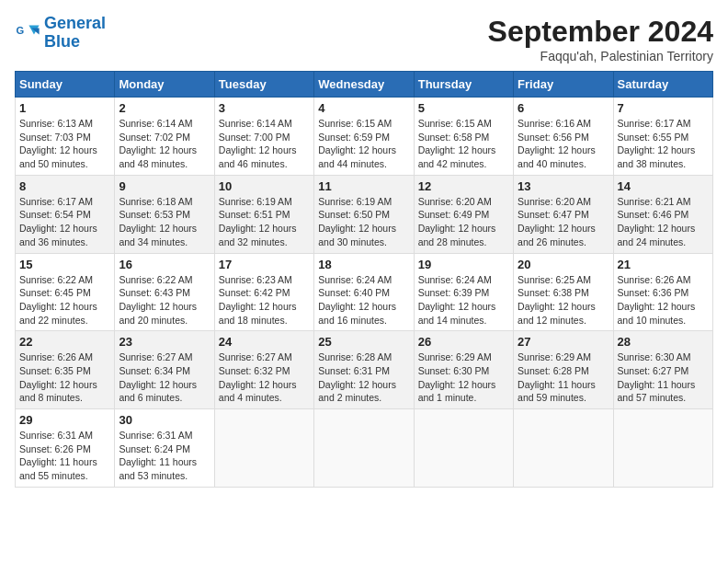 The width and height of the screenshot is (728, 563). I want to click on weekday-header: Tuesday, so click(264, 85).